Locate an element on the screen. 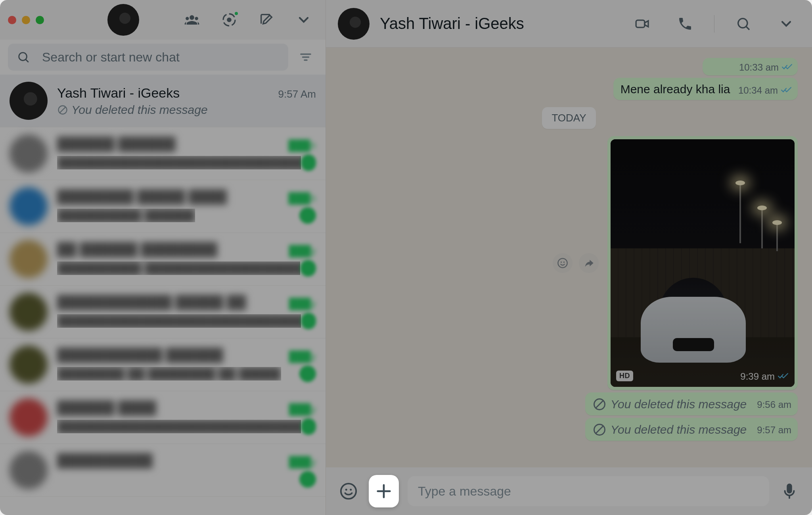 The height and width of the screenshot is (515, 812). chat-preview: ████████████████████████████████ is located at coordinates (179, 427).